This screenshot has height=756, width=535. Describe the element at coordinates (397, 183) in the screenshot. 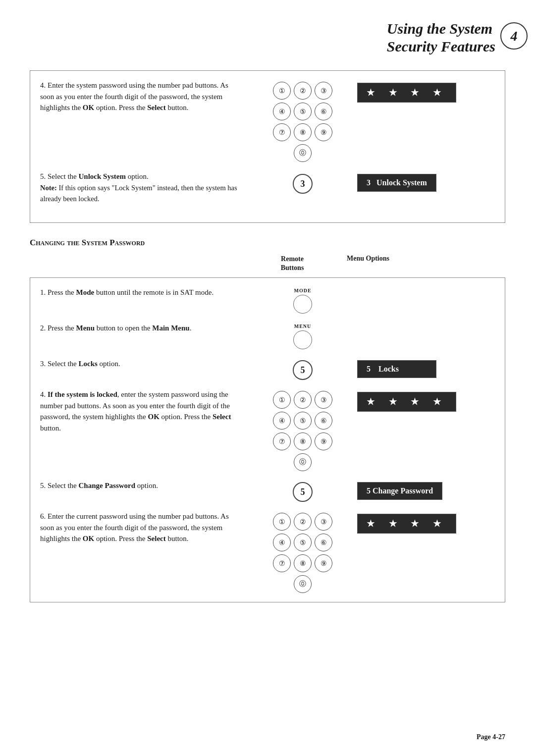

I see `unlock-system-option: 3 Unlock System` at that location.